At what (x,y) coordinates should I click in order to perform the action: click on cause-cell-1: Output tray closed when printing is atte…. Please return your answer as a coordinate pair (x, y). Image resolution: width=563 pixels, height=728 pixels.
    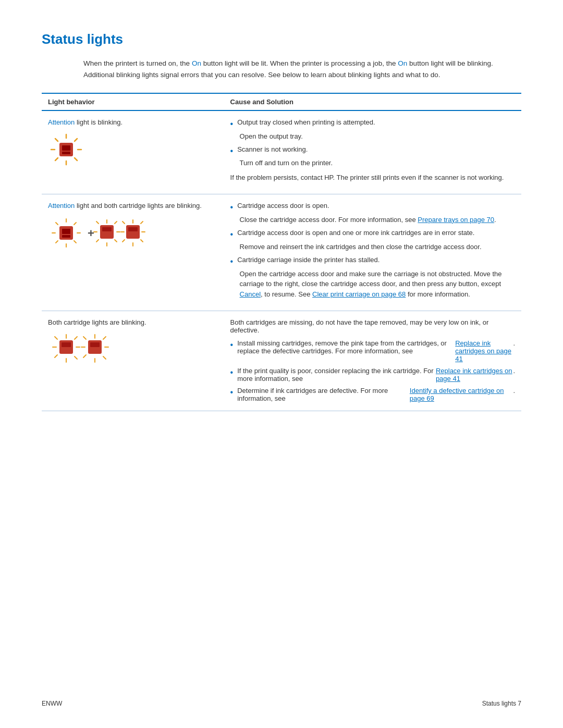
    Looking at the image, I should click on (373, 152).